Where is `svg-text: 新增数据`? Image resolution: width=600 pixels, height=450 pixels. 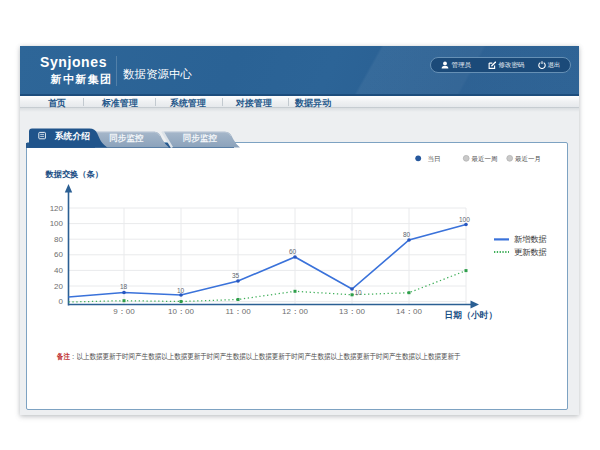 svg-text: 新增数据 is located at coordinates (530, 240).